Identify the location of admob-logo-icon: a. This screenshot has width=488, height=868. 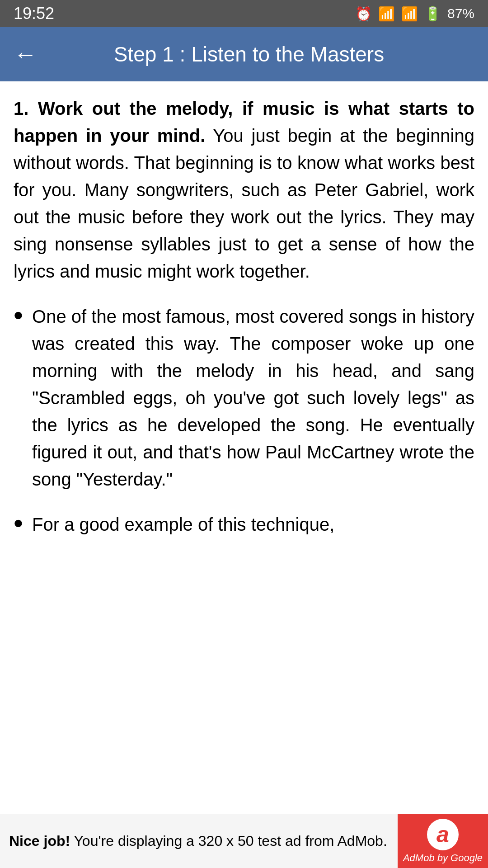
(443, 835).